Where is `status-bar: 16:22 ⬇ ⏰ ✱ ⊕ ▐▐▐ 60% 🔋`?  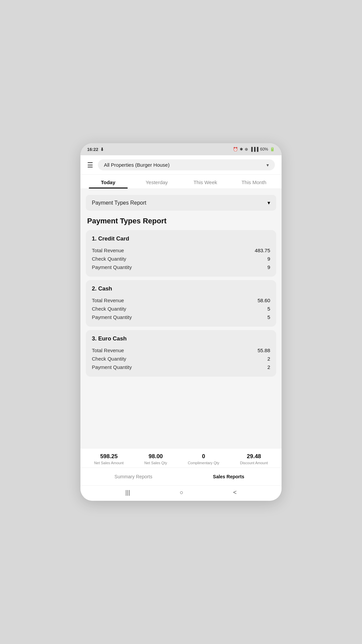 status-bar: 16:22 ⬇ ⏰ ✱ ⊕ ▐▐▐ 60% 🔋 is located at coordinates (181, 149).